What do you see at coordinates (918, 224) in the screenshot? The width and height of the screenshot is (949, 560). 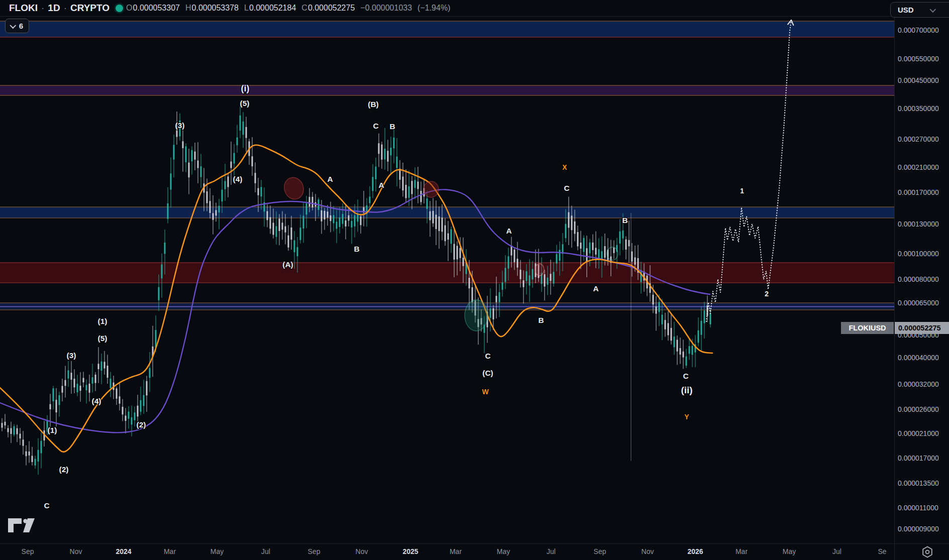 I see `price-tick: 0.000130000` at bounding box center [918, 224].